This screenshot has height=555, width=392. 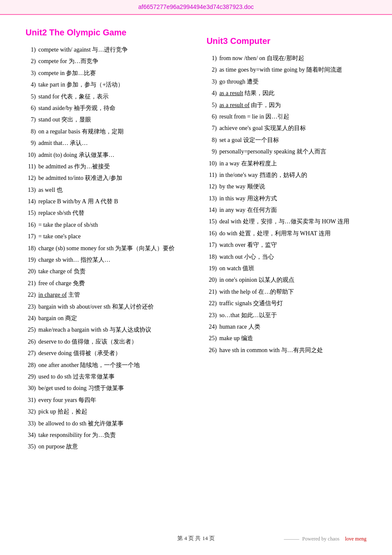 I want to click on item-number: 20), so click(x=213, y=280).